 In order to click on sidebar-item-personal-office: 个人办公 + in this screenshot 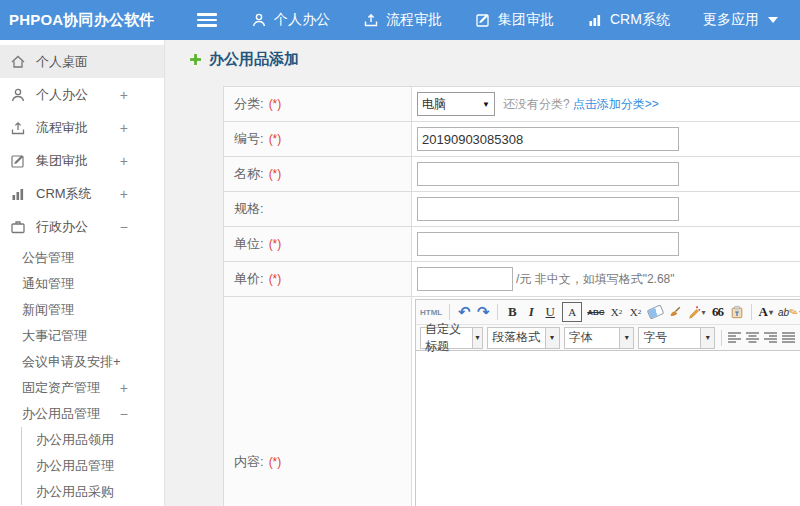, I will do `click(82, 94)`.